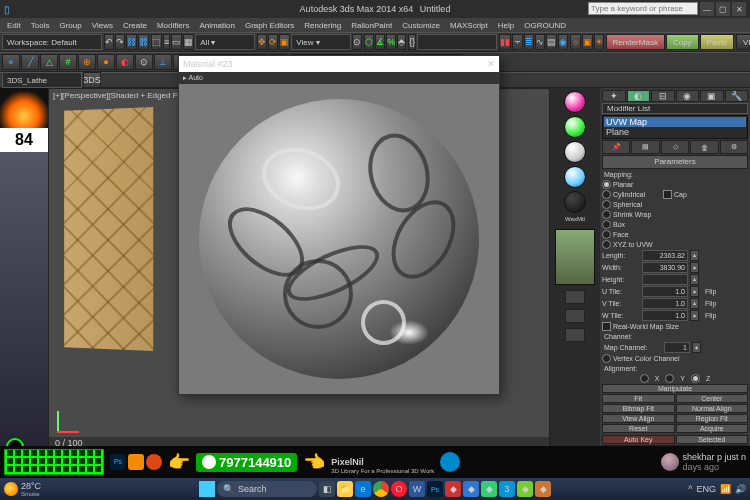 The width and height of the screenshot is (750, 500). Describe the element at coordinates (717, 42) in the screenshot. I see `paste-button: Paste` at that location.